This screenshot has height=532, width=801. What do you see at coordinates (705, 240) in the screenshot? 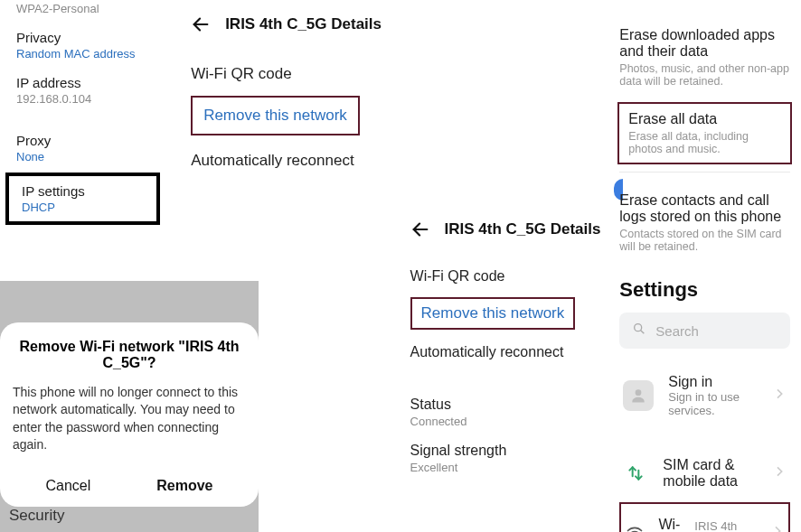
I see `erase-contacts-desc: Contacts stored on the SIM card will be …` at bounding box center [705, 240].